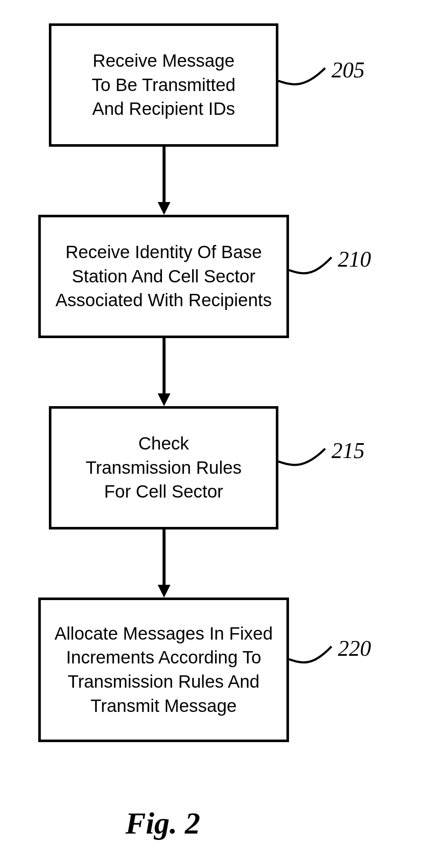  What do you see at coordinates (348, 451) in the screenshot?
I see `ref-label-3: 215` at bounding box center [348, 451].